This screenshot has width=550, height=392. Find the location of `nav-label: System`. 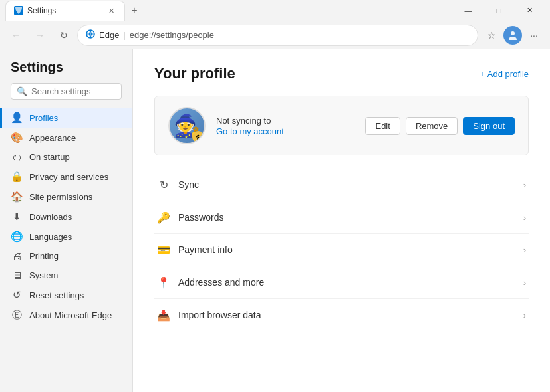

nav-label: System is located at coordinates (44, 275).